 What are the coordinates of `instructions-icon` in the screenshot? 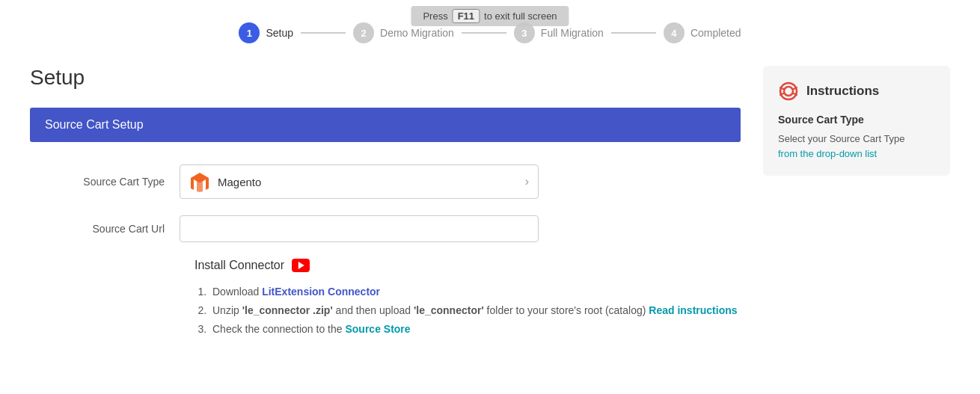 It's located at (788, 91).